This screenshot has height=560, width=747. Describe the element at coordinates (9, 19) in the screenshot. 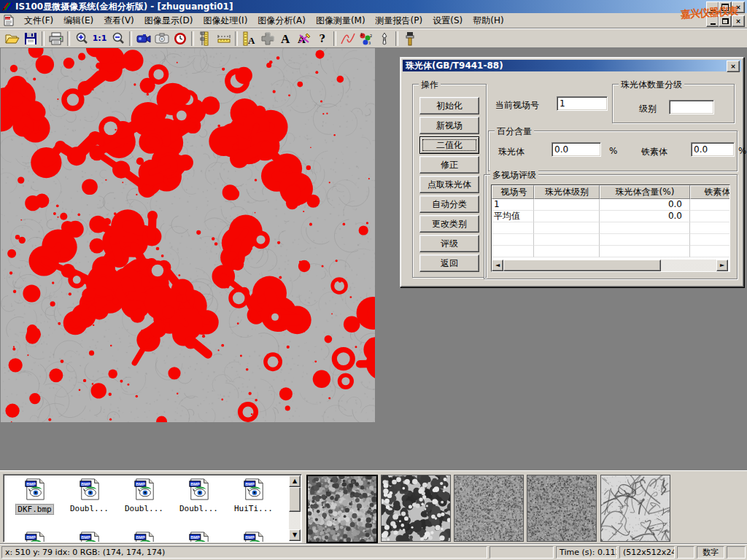

I see `svg-text: DOC` at that location.